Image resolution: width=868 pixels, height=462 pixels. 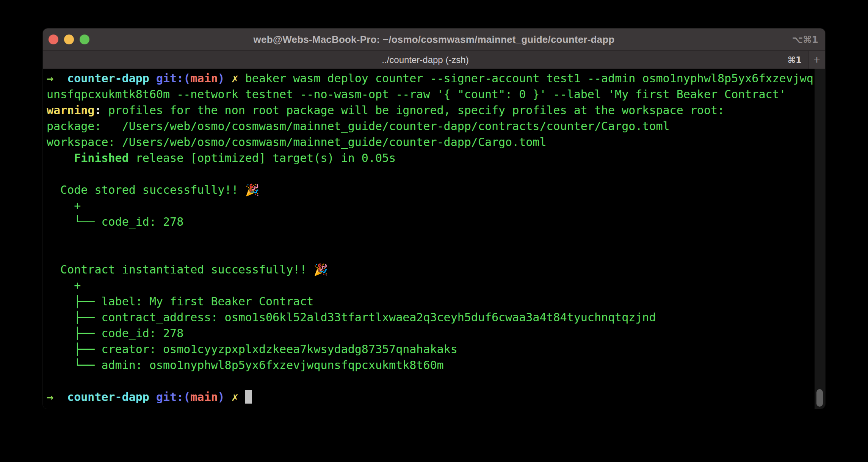 I want to click on terminal-line: └── code_id: 278, so click(x=436, y=222).